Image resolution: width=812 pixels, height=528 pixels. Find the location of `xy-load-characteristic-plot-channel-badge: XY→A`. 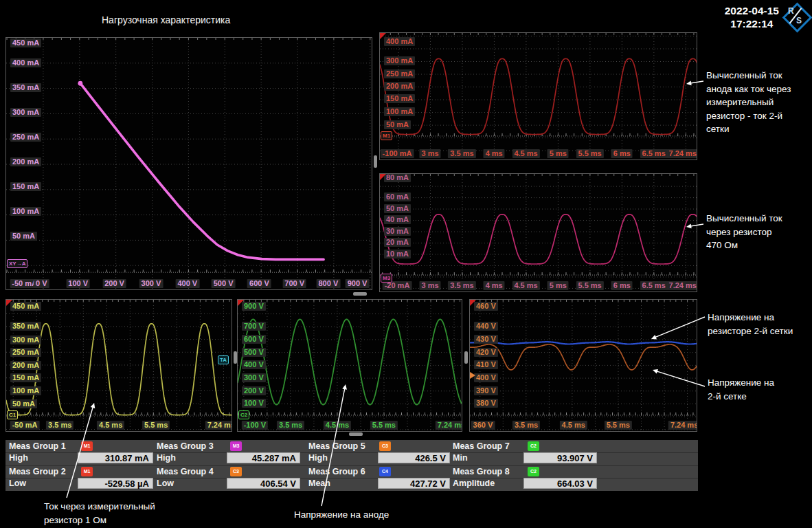

xy-load-characteristic-plot-channel-badge: XY→A is located at coordinates (17, 264).